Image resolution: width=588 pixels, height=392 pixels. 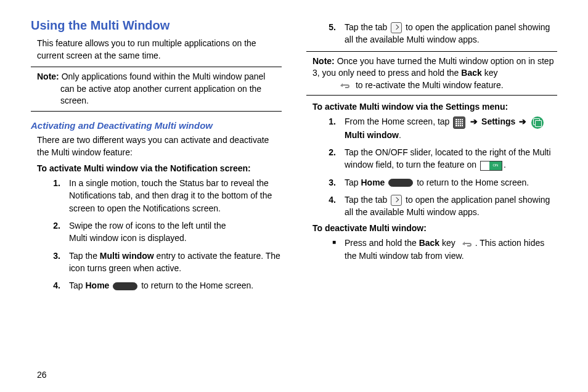 What do you see at coordinates (451, 159) in the screenshot?
I see `step-text: Tap the ON/OFF slider, located to the ri…` at bounding box center [451, 159].